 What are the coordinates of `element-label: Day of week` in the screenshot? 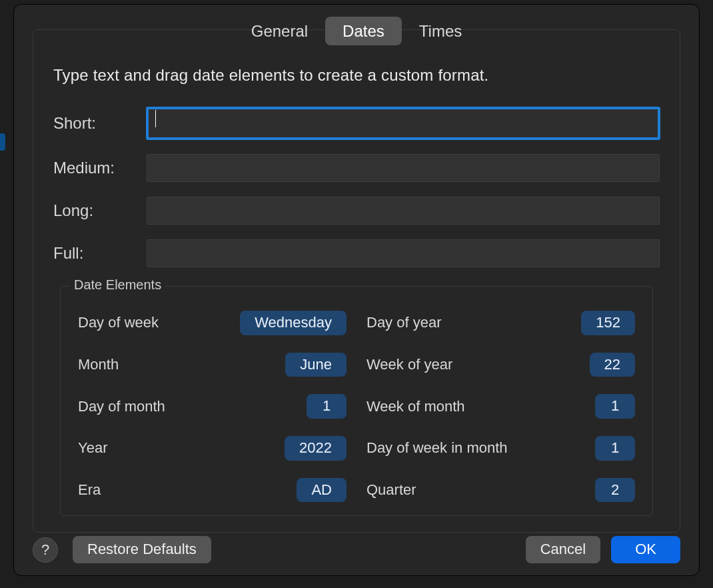 It's located at (119, 323).